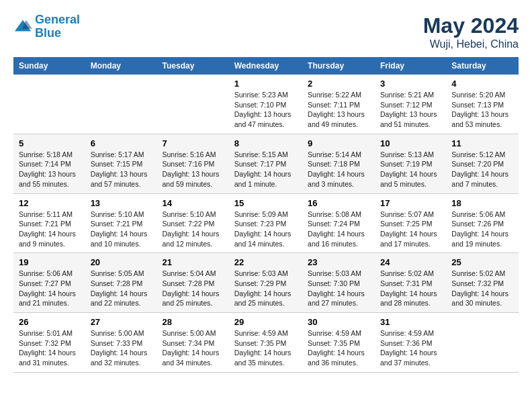 The width and height of the screenshot is (532, 411). What do you see at coordinates (339, 283) in the screenshot?
I see `calendar-cell: 23Sunrise: 5:03 AM Sunset: 7:30 PM Dayli…` at bounding box center [339, 283].